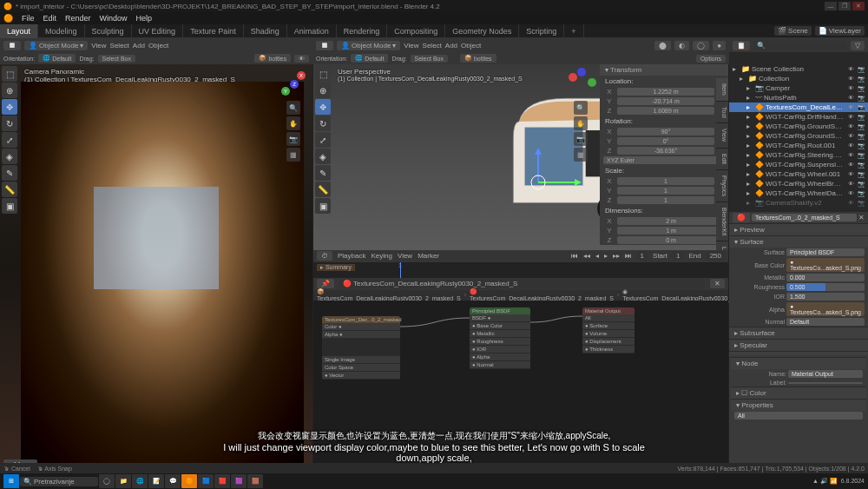 Image resolution: width=868 pixels, height=489 pixels. What do you see at coordinates (606, 255) in the screenshot?
I see `play-icon: ▸` at bounding box center [606, 255].